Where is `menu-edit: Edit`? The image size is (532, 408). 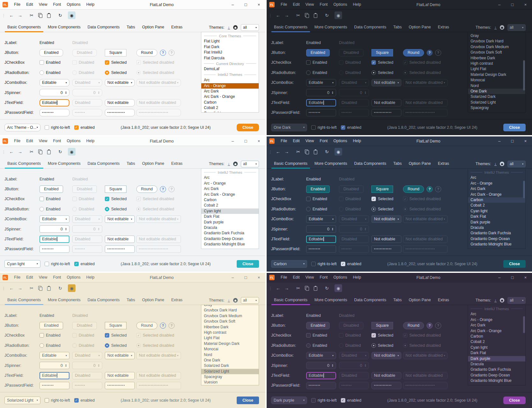 menu-edit: Edit is located at coordinates (296, 277).